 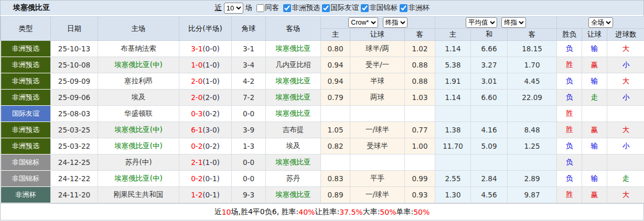 I want to click on score-cell: 1-0(1-0), so click(x=206, y=65).